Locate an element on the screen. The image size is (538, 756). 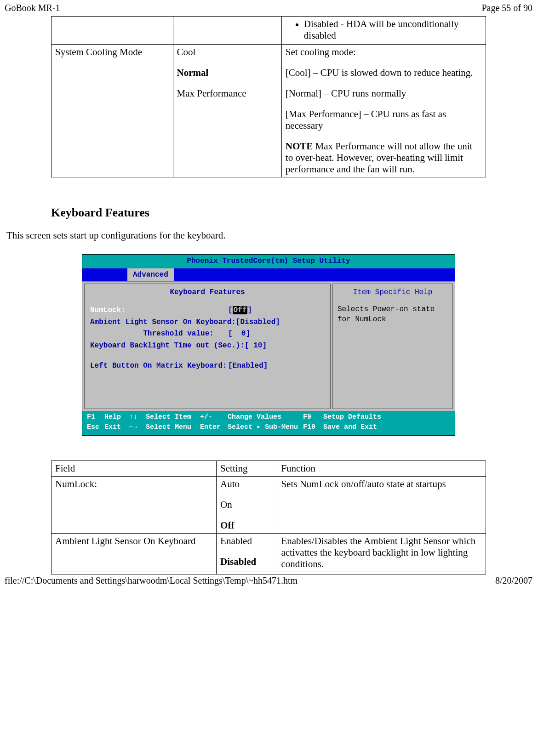
setting-option: Cool is located at coordinates (227, 52).